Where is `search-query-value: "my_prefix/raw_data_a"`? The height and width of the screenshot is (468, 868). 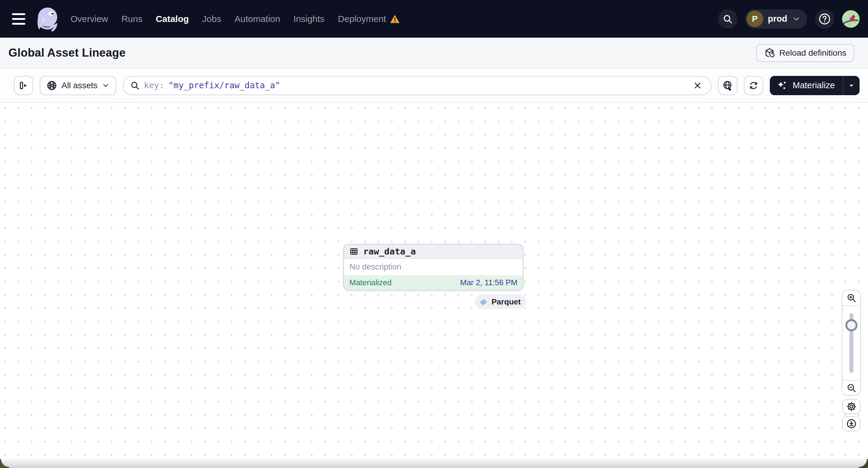 search-query-value: "my_prefix/raw_data_a" is located at coordinates (224, 86).